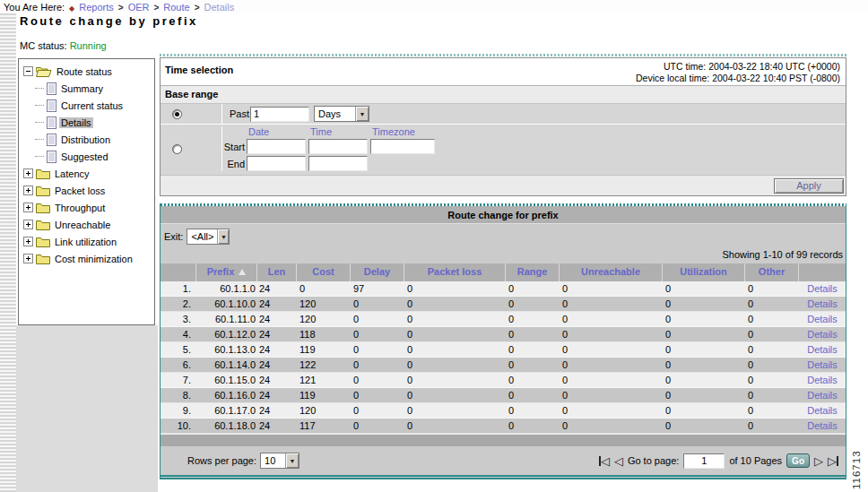  I want to click on route-change-title: Route change for prefix, so click(503, 215).